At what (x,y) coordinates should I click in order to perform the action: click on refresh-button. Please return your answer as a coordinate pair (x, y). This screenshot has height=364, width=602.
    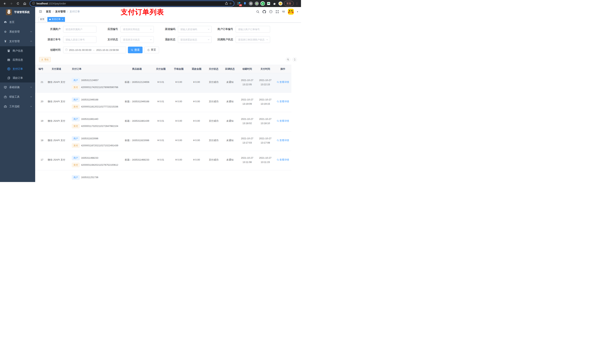
    Looking at the image, I should click on (295, 60).